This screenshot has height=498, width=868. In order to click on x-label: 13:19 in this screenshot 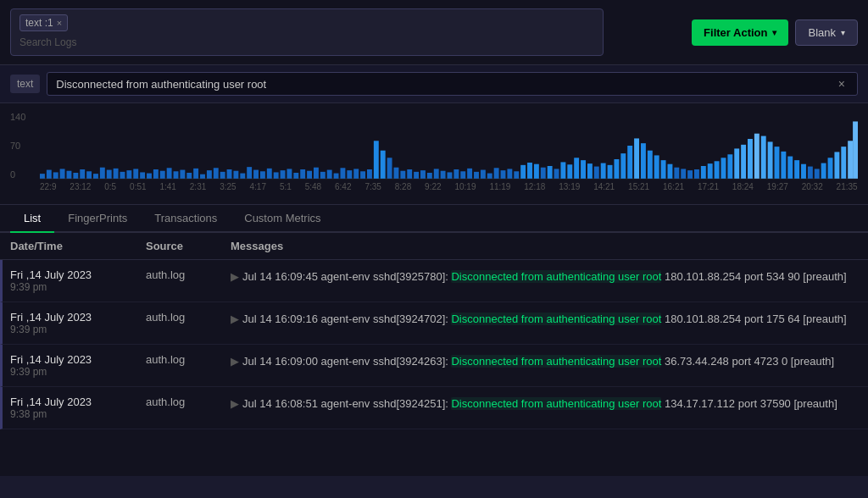, I will do `click(570, 186)`.